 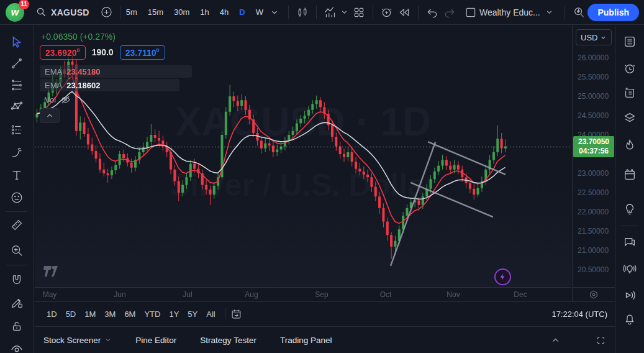 I want to click on price-tick: 23.00000, so click(x=593, y=173).